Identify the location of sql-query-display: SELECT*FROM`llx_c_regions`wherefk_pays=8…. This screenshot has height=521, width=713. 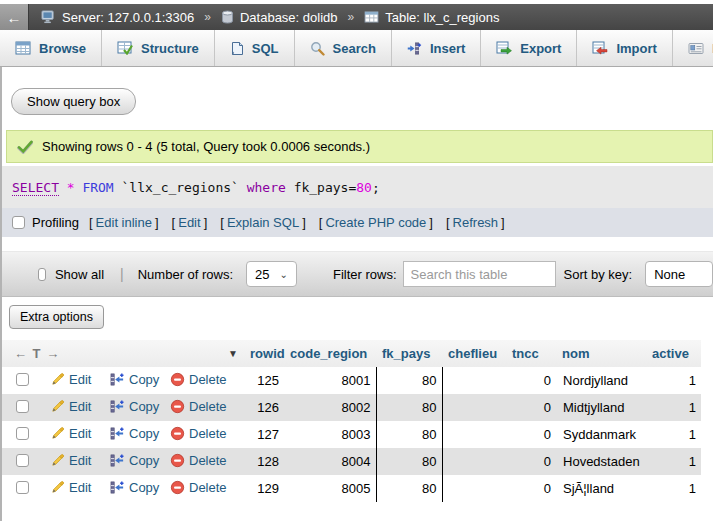
(358, 187).